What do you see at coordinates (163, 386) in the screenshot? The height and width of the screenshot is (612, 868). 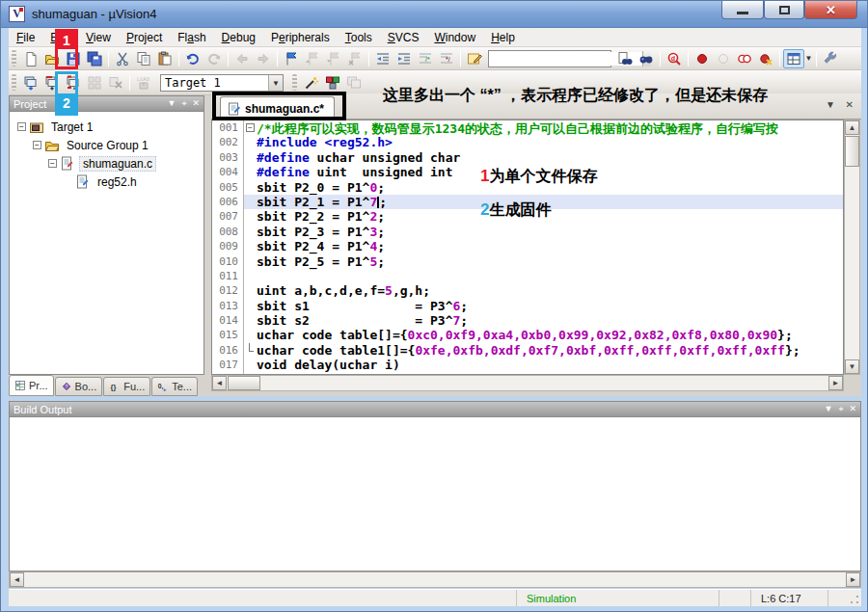 I see `tab-templates-icon: 0,` at bounding box center [163, 386].